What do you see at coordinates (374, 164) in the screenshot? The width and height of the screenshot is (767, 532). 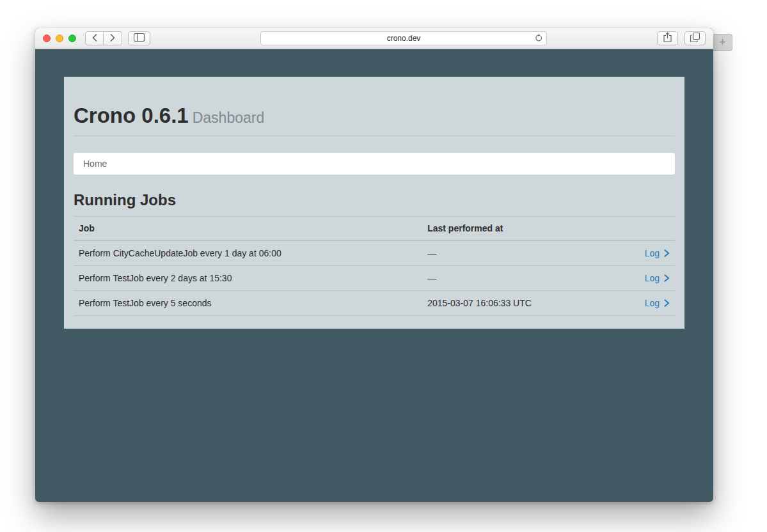 I see `breadcrumb: Home` at bounding box center [374, 164].